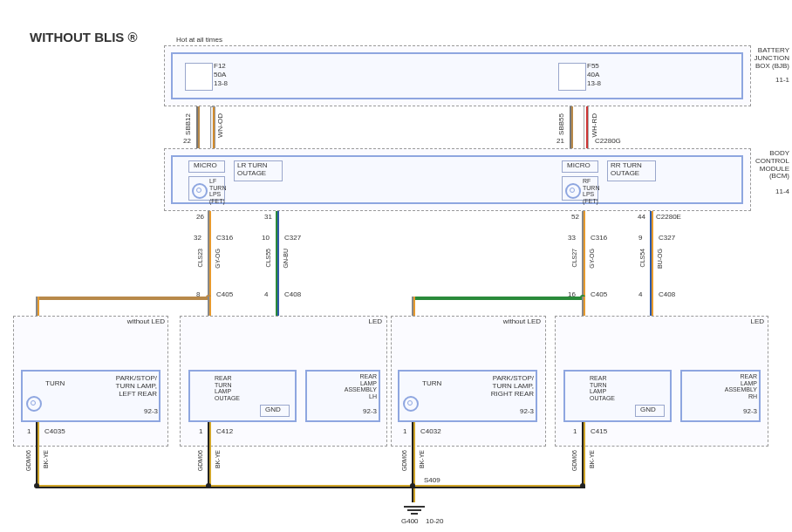 The width and height of the screenshot is (792, 532). What do you see at coordinates (253, 170) in the screenshot?
I see `lr-turn: LR TURN OUTAGE` at bounding box center [253, 170].